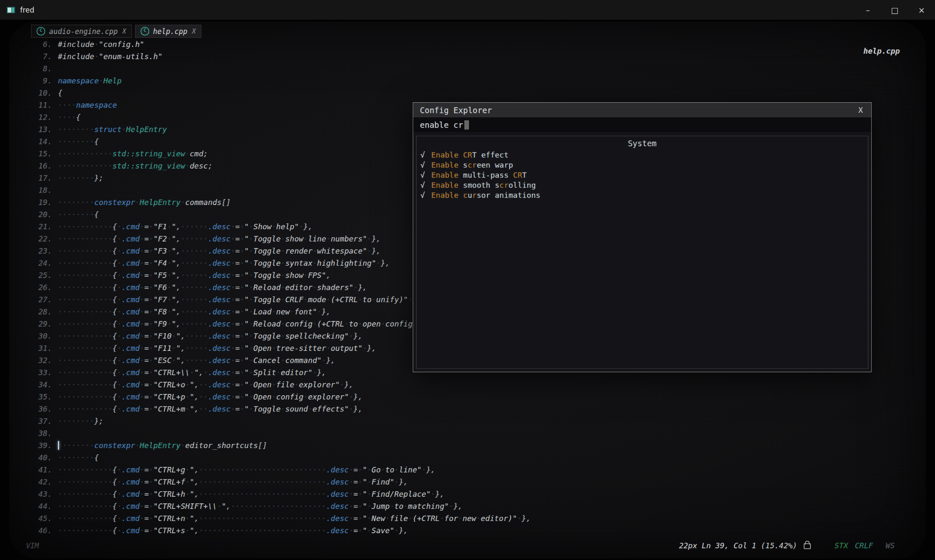  Describe the element at coordinates (467, 531) in the screenshot. I see `code-line: 46.············{·.cmd·=·"CTRL+s·",······…` at that location.